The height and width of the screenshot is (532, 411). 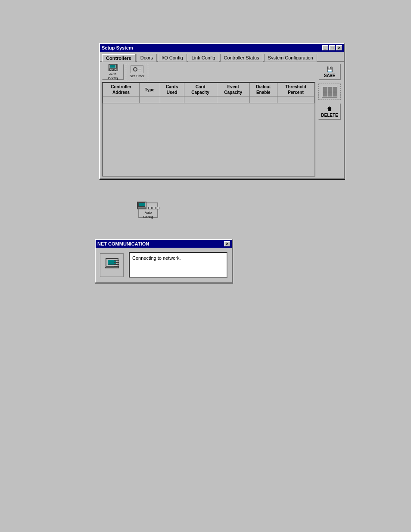 I want to click on auto-config-icon, so click(x=113, y=67).